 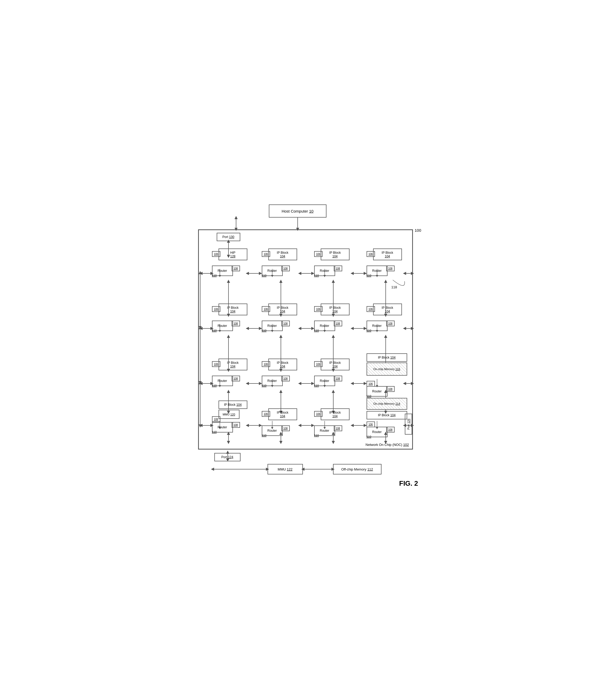 I want to click on off-chip-memory: Off-chip Memory 112, so click(x=357, y=469).